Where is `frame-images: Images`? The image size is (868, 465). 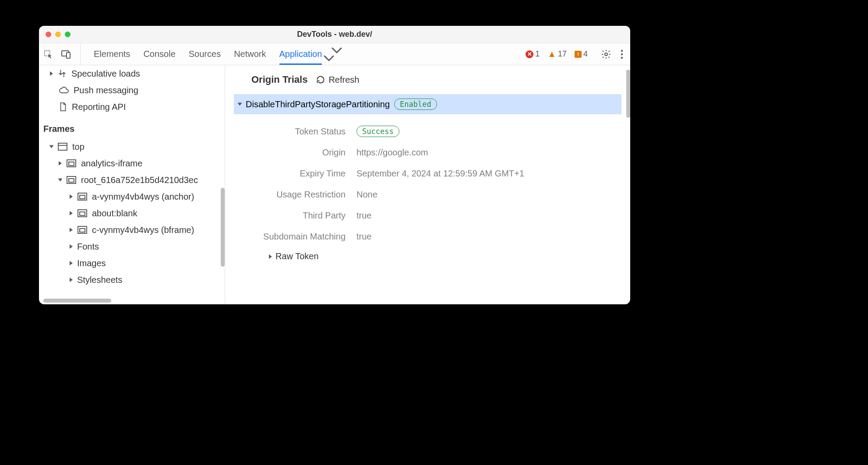
frame-images: Images is located at coordinates (132, 263).